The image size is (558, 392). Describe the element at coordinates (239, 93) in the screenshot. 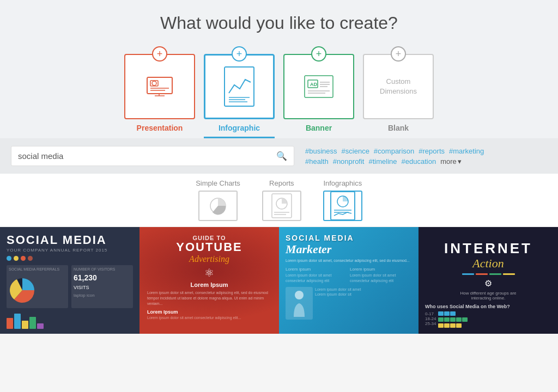

I see `template-card-infographic: + Infographic` at that location.